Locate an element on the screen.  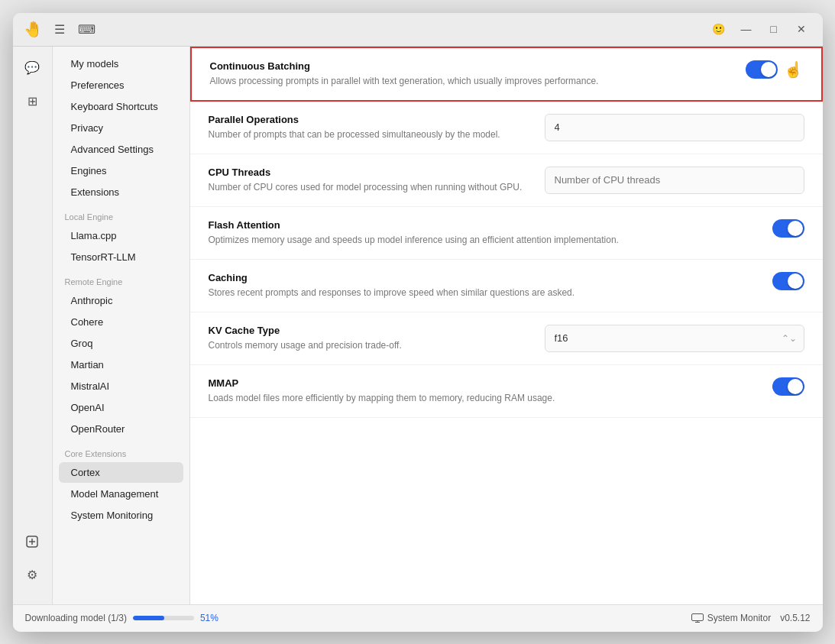
setting-desc-cpu-threads: Number of CPU cores used for model proce… is located at coordinates (371, 187).